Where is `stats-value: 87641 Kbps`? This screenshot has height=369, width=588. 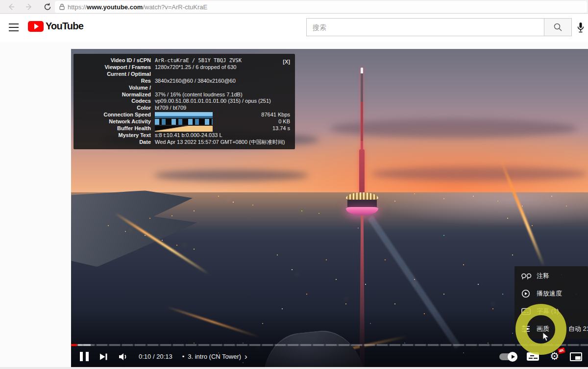 stats-value: 87641 Kbps is located at coordinates (275, 115).